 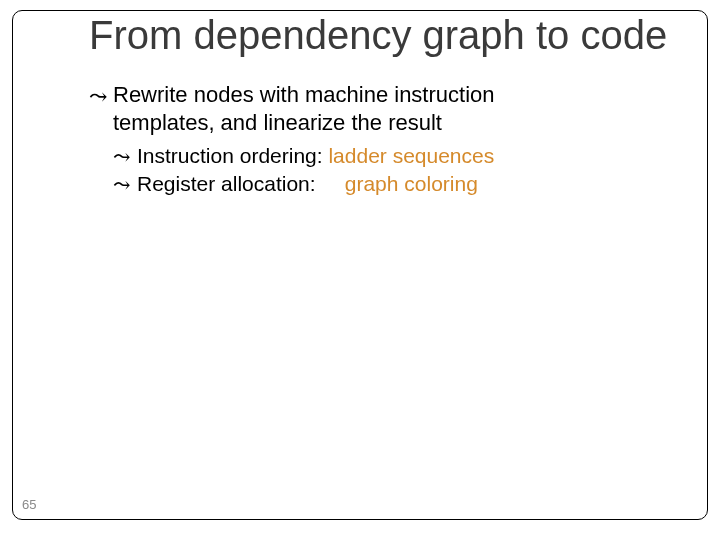 What do you see at coordinates (384, 108) in the screenshot?
I see `bullet-level1: ⤳ Rewrite nodes with machine instruction…` at bounding box center [384, 108].